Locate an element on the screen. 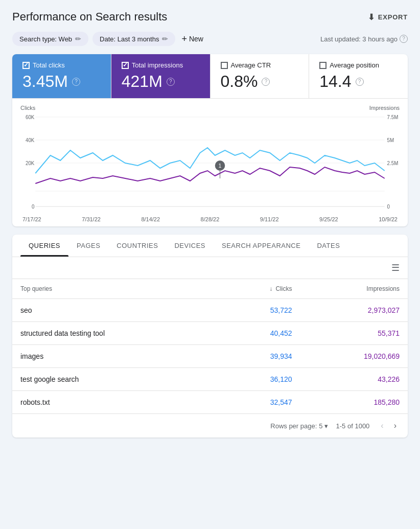 The image size is (420, 529). cell-clicks: 39,934 is located at coordinates (260, 357).